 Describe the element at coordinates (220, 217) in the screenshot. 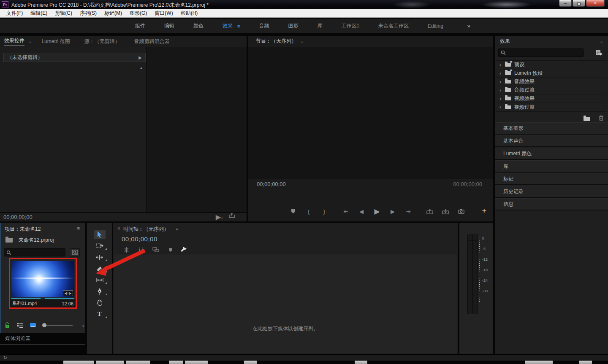

I see `play-audio-button: ▶♪` at that location.